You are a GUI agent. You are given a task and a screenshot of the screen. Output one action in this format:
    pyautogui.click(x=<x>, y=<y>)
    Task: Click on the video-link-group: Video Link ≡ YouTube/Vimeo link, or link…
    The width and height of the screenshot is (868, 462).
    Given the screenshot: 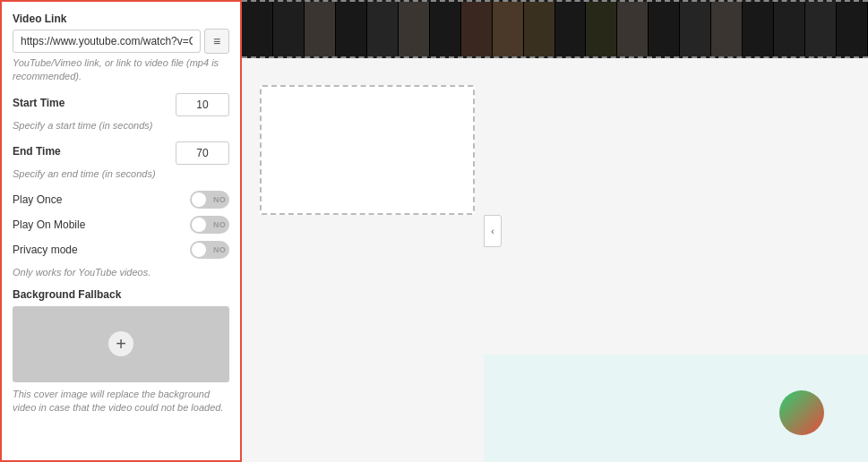 What is the action you would take?
    pyautogui.click(x=121, y=48)
    